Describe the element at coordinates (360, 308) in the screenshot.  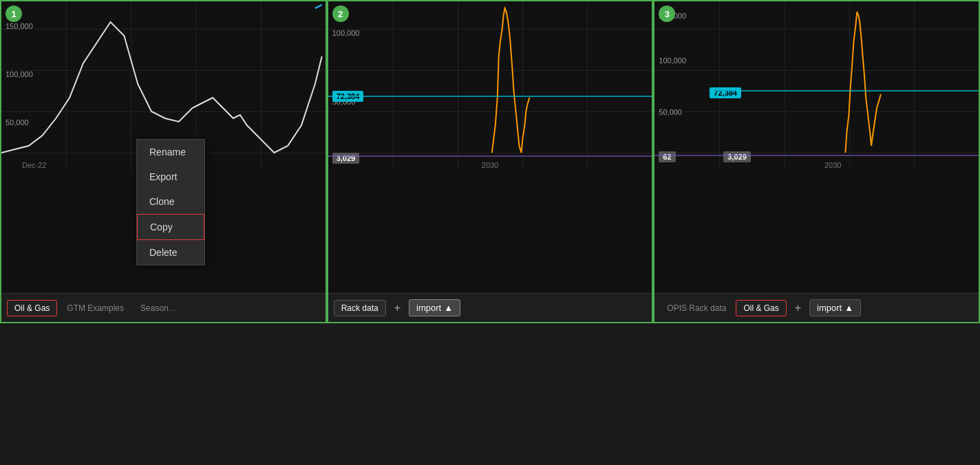
I see `tab-rack-data: Rack data` at that location.